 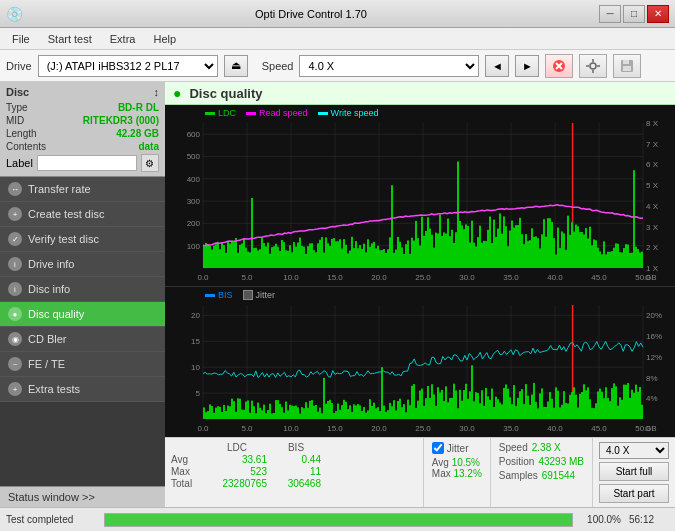 What do you see at coordinates (458, 448) in the screenshot?
I see `jitter-label: Jitter` at bounding box center [458, 448].